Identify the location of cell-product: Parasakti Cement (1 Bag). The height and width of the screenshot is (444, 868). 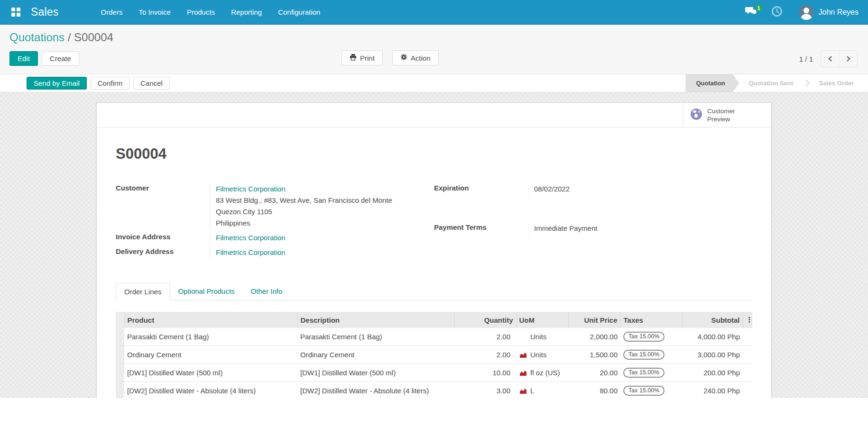
(211, 337).